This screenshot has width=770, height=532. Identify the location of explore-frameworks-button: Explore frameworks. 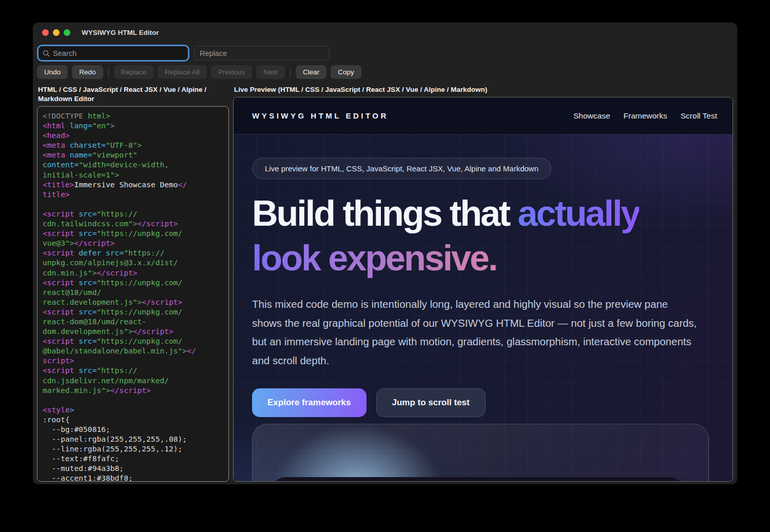
(309, 403).